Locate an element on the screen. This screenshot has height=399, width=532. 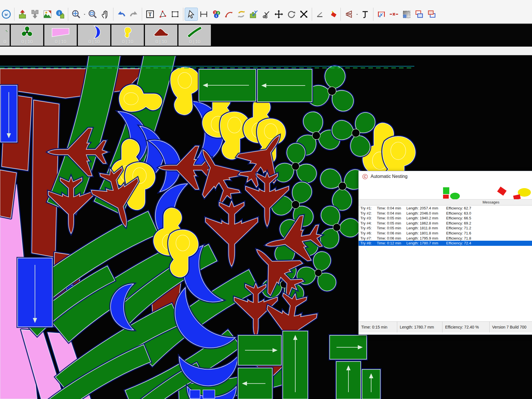
polygon-icon is located at coordinates (163, 14).